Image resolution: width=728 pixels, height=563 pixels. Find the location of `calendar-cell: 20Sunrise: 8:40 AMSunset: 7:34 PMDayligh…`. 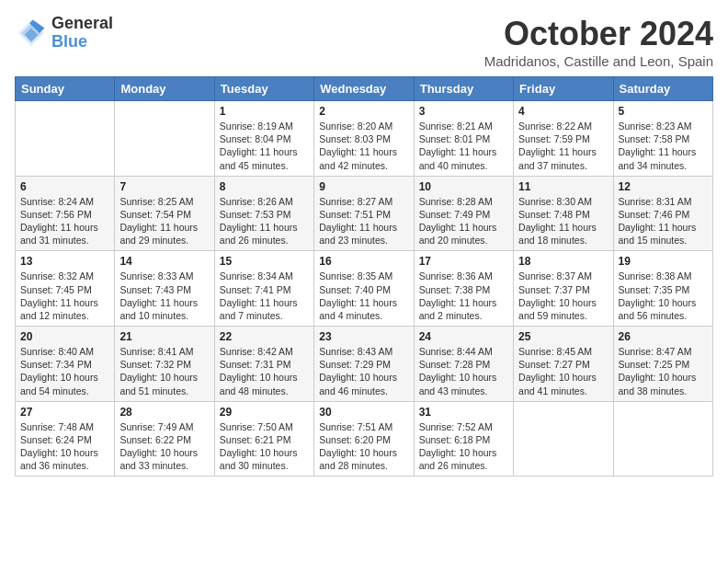

calendar-cell: 20Sunrise: 8:40 AMSunset: 7:34 PMDayligh… is located at coordinates (65, 364).